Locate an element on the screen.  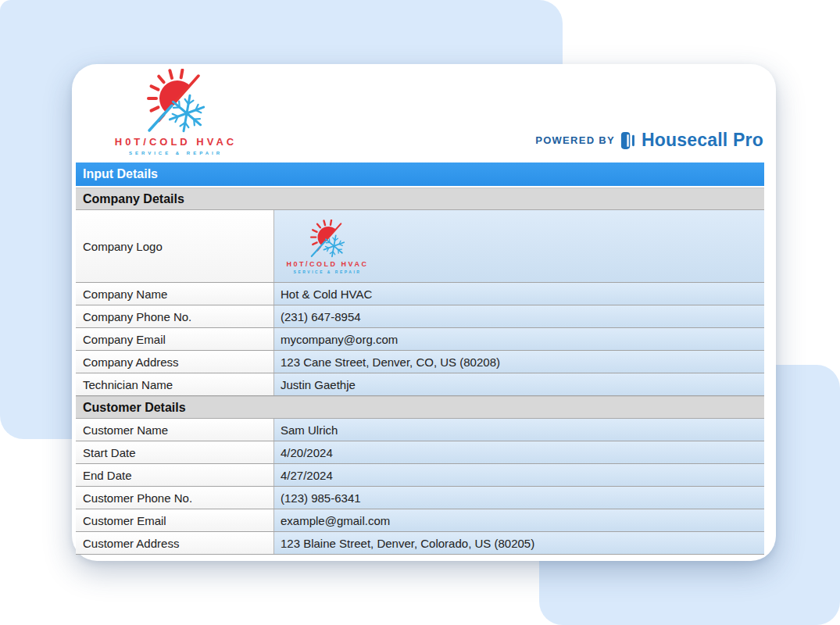
row-value: (123) 985-6341 is located at coordinates (519, 498).